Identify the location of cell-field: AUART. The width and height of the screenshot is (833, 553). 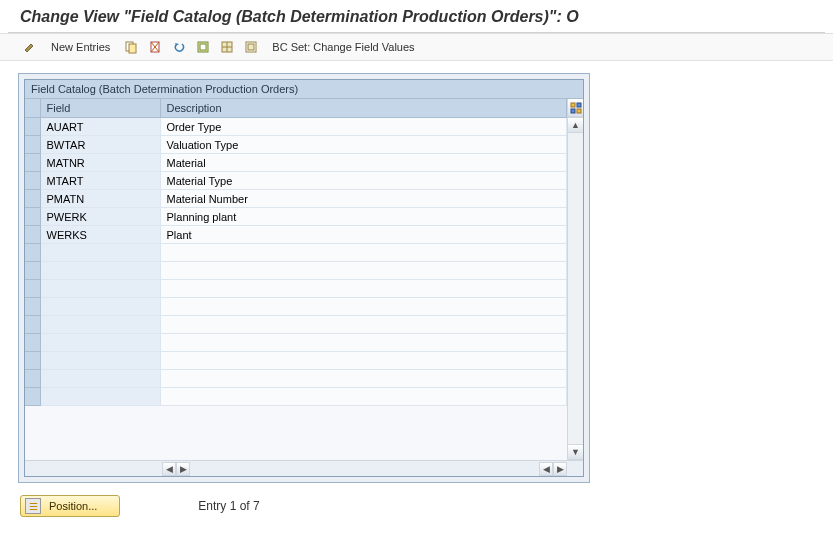
(100, 127).